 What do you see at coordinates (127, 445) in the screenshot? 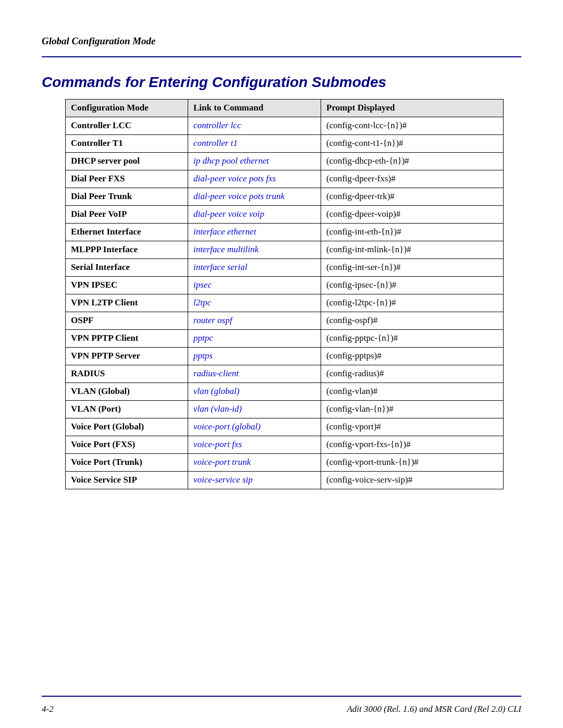
I see `cell-config-mode: Voice Port (FXS)` at bounding box center [127, 445].